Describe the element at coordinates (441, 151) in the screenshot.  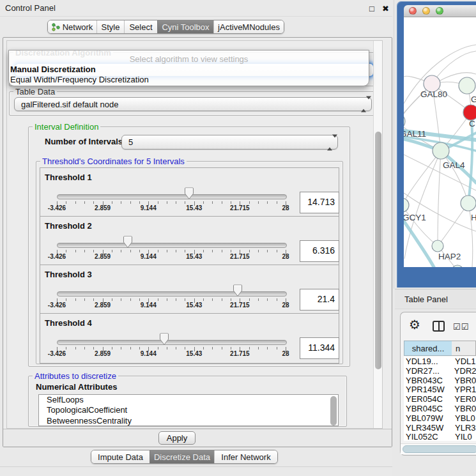
I see `network-node-gal4` at that location.